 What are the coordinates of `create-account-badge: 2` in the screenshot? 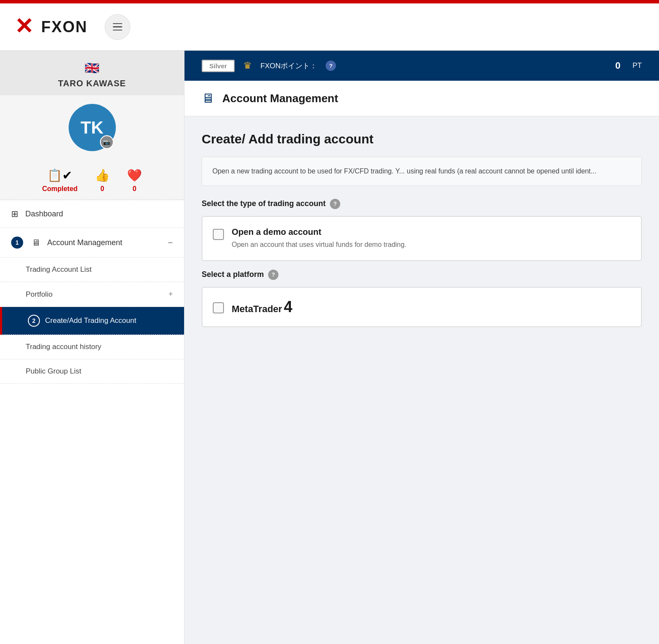 It's located at (34, 321).